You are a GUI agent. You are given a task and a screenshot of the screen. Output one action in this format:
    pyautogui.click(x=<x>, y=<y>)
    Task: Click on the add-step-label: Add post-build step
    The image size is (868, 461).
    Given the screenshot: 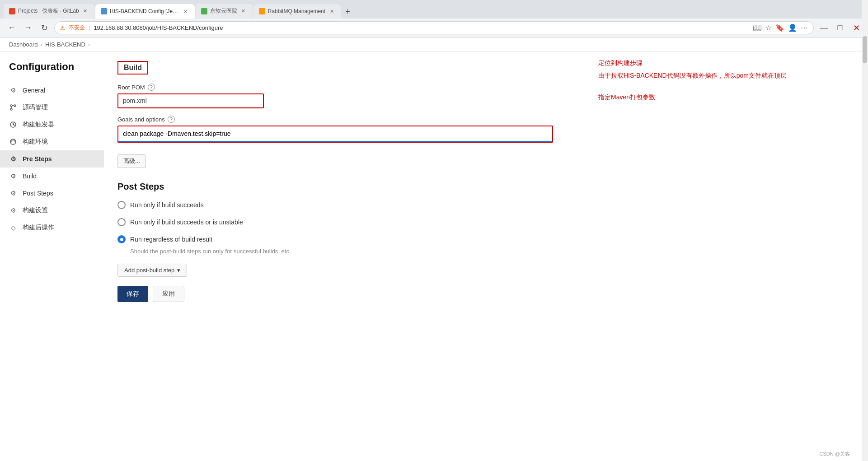 What is the action you would take?
    pyautogui.click(x=149, y=270)
    